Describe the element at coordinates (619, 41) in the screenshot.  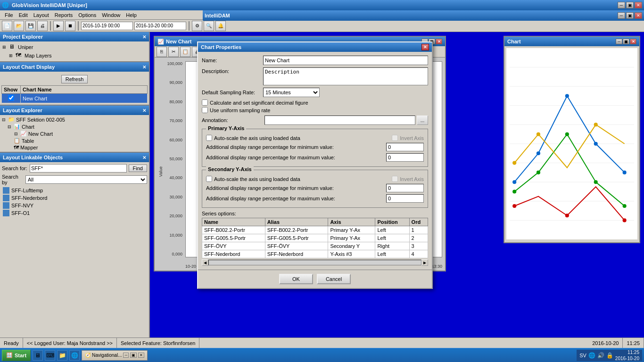
I see `big-chart-min: ─` at that location.